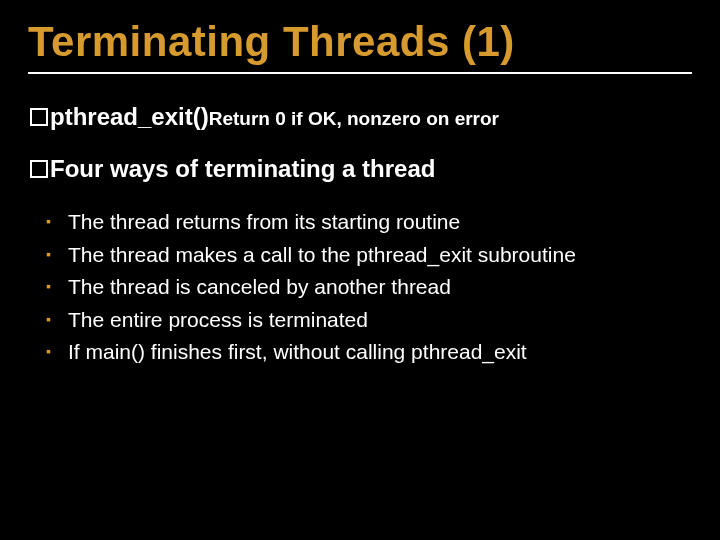 The width and height of the screenshot is (720, 540). Describe the element at coordinates (380, 352) in the screenshot. I see `list-item: If main() finishes first, without callin…` at that location.